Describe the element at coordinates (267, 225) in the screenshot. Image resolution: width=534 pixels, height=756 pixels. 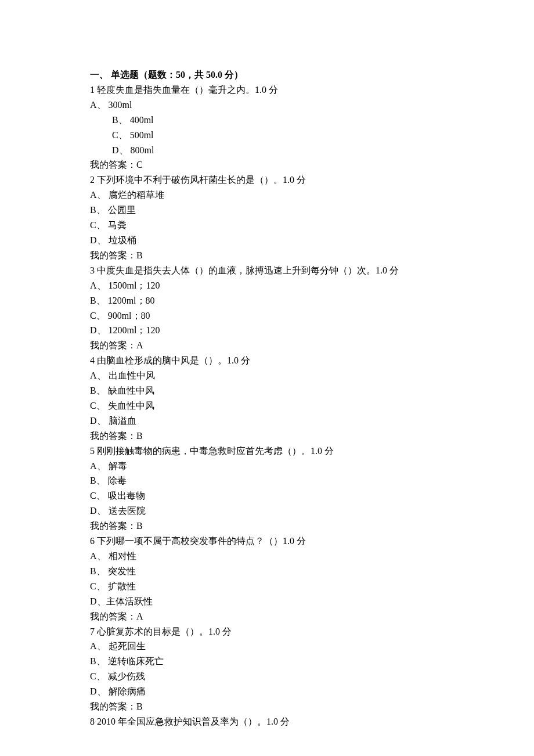
I see `option-c: C、 马粪` at that location.